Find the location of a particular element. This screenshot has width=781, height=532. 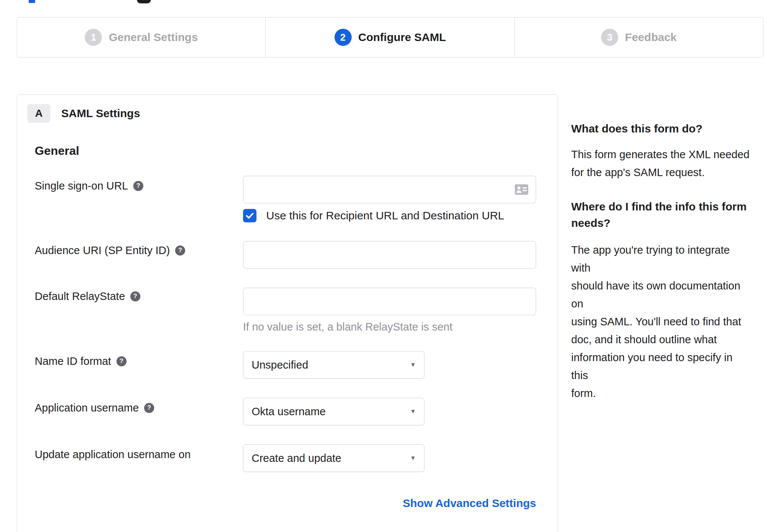

name-id-format-select: Unspecified ▼ is located at coordinates (334, 365).